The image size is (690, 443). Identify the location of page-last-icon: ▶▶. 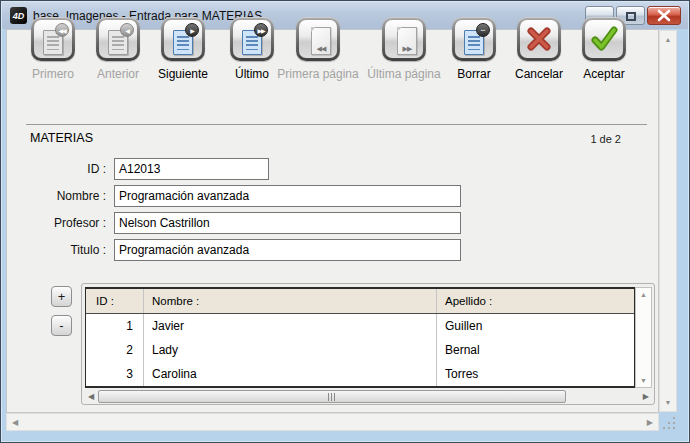
(407, 41).